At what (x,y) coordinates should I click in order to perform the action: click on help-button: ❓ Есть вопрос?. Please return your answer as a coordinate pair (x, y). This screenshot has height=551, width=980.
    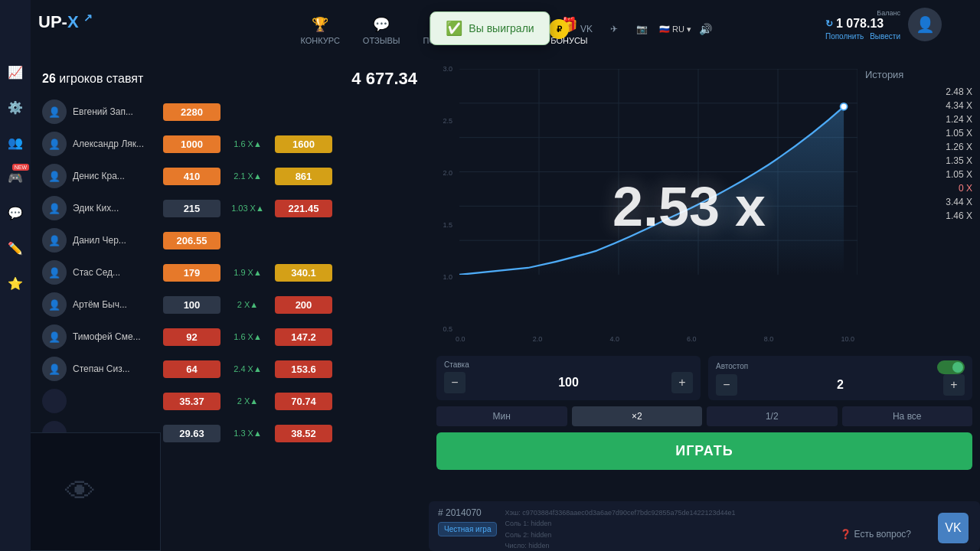
    Looking at the image, I should click on (876, 534).